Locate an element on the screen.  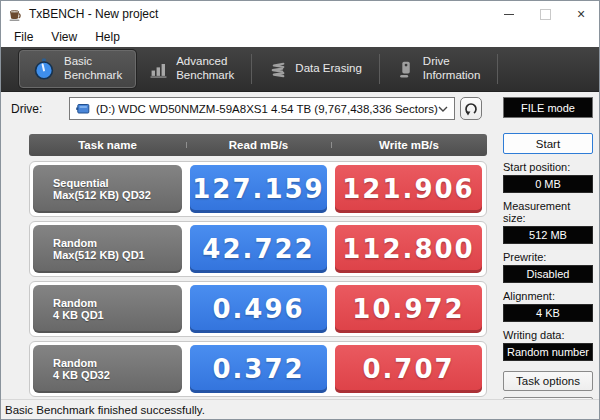
drive-icon is located at coordinates (406, 70).